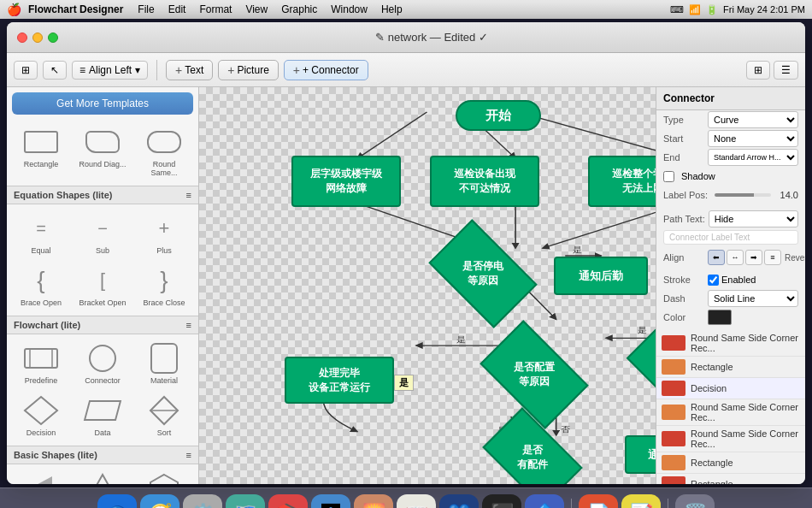 This screenshot has height=508, width=812. Describe the element at coordinates (622, 181) in the screenshot. I see `node-n3: 巡检整个学院无法上网` at that location.